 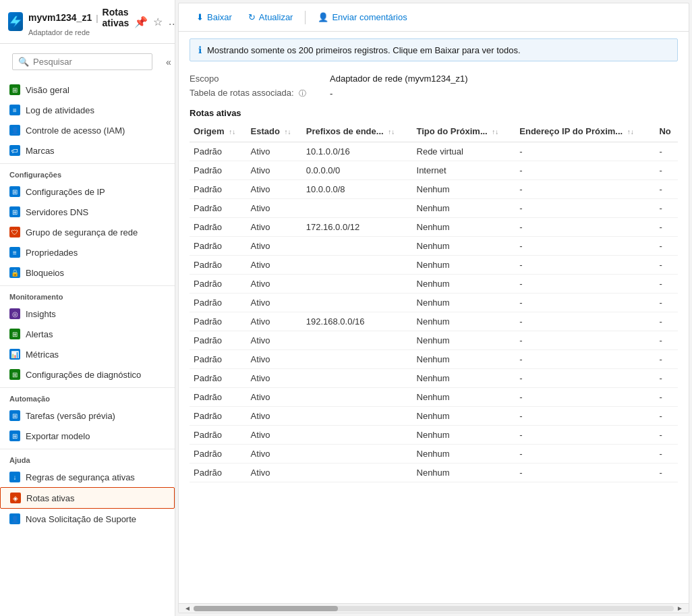 What do you see at coordinates (169, 62) in the screenshot?
I see `collapse-button: «` at bounding box center [169, 62].